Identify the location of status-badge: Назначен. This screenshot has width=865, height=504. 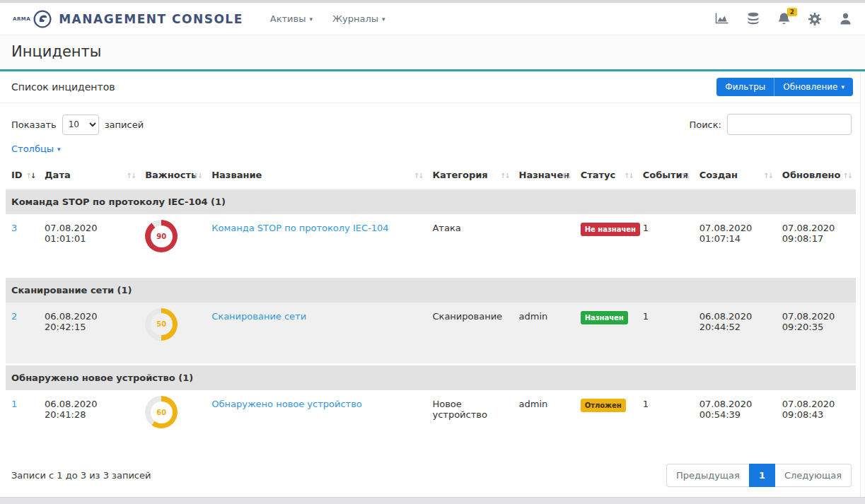
(604, 318).